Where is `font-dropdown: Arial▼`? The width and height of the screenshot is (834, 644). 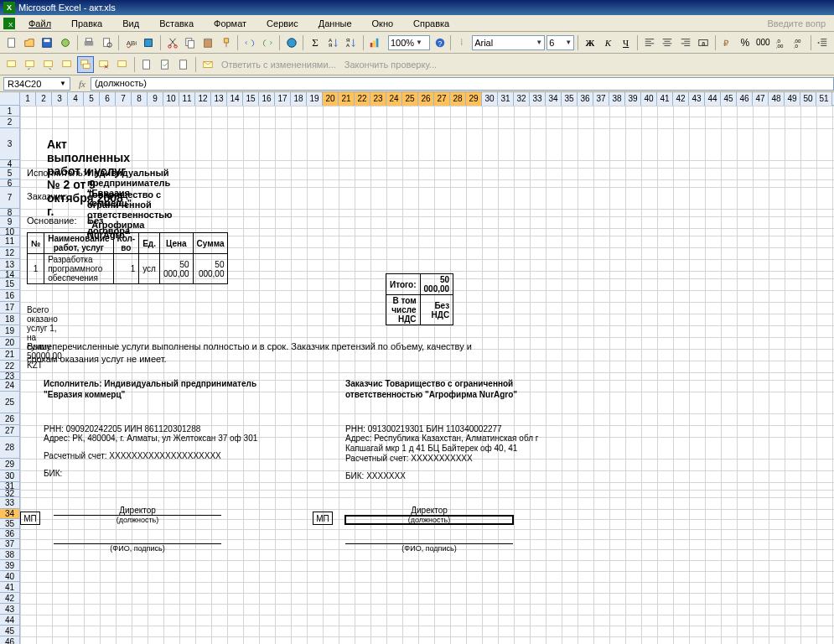 font-dropdown: Arial▼ is located at coordinates (508, 43).